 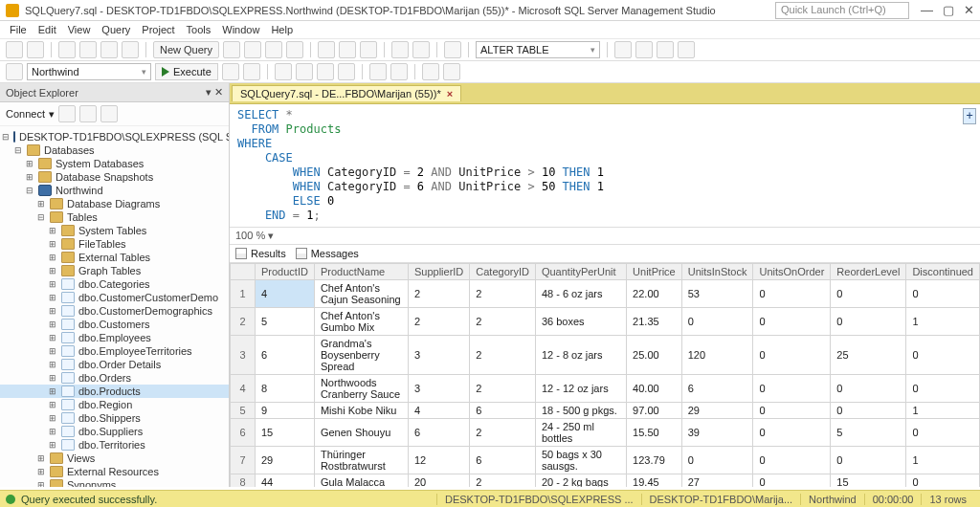 What do you see at coordinates (115, 284) in the screenshot?
I see `tree-categories: ⊞dbo.Categories` at bounding box center [115, 284].